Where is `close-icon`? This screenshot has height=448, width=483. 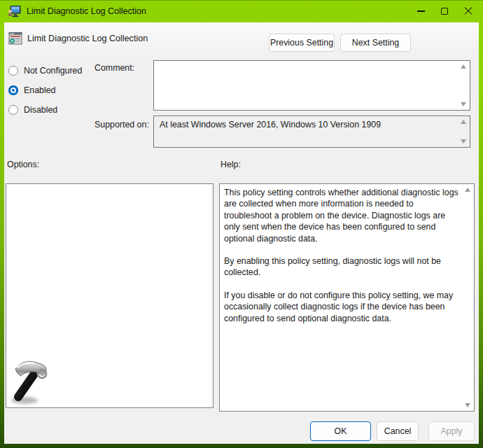 close-icon is located at coordinates (468, 11).